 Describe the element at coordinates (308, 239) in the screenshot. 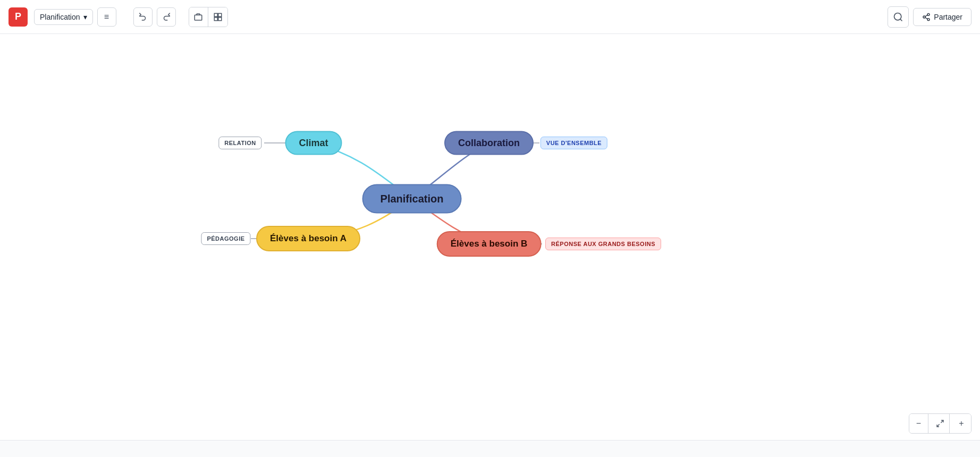

I see `node-eleves-a-label: Élèves à besoin A` at that location.